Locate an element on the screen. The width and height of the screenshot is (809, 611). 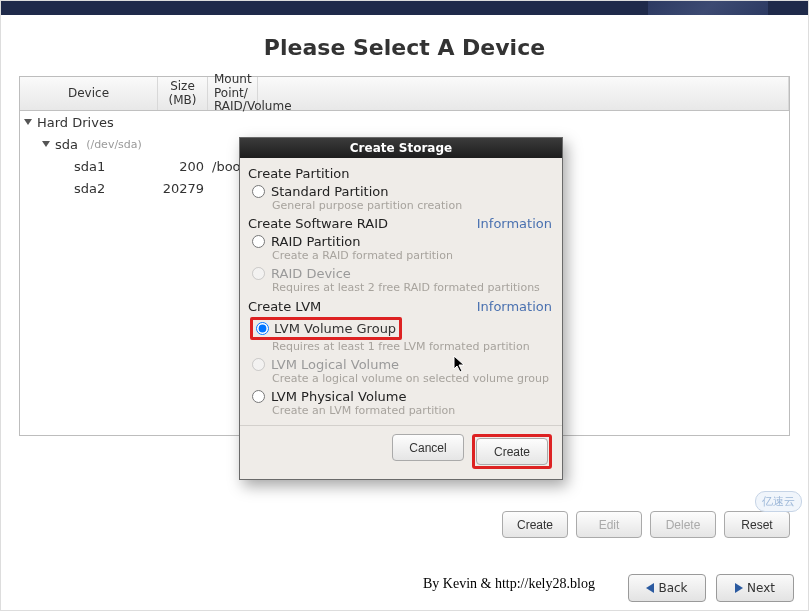
section-create-raid: Create Software RAID Information is located at coordinates (400, 224).